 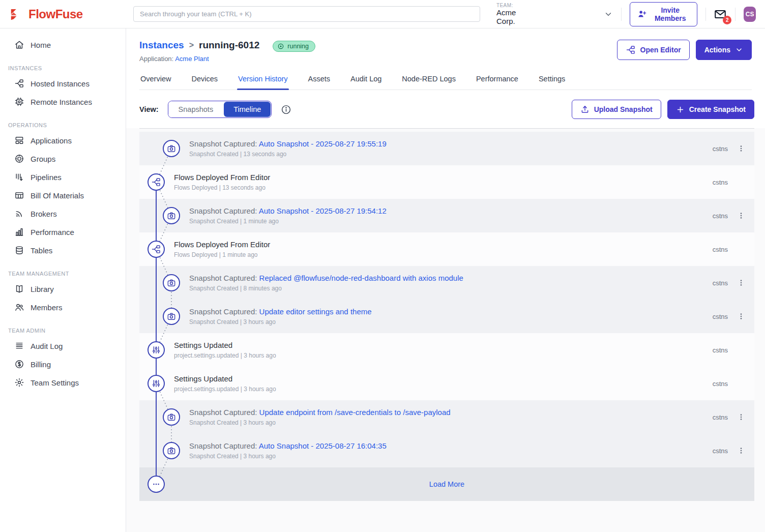 I want to click on chart-icon, so click(x=19, y=232).